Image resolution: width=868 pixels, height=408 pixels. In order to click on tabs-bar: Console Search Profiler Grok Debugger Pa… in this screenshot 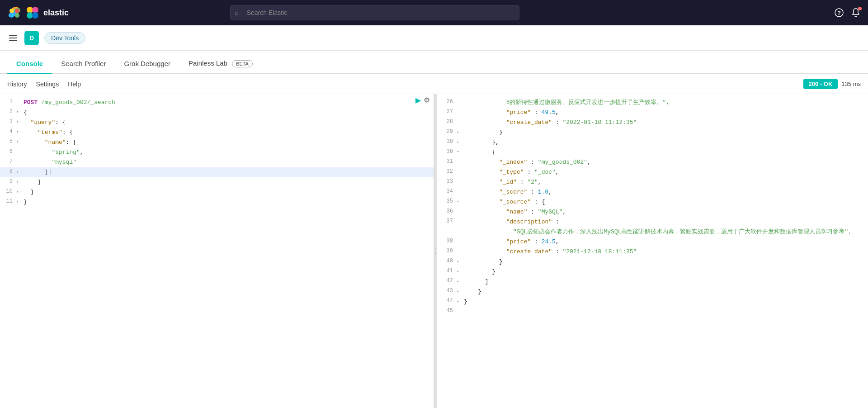, I will do `click(434, 62)`.